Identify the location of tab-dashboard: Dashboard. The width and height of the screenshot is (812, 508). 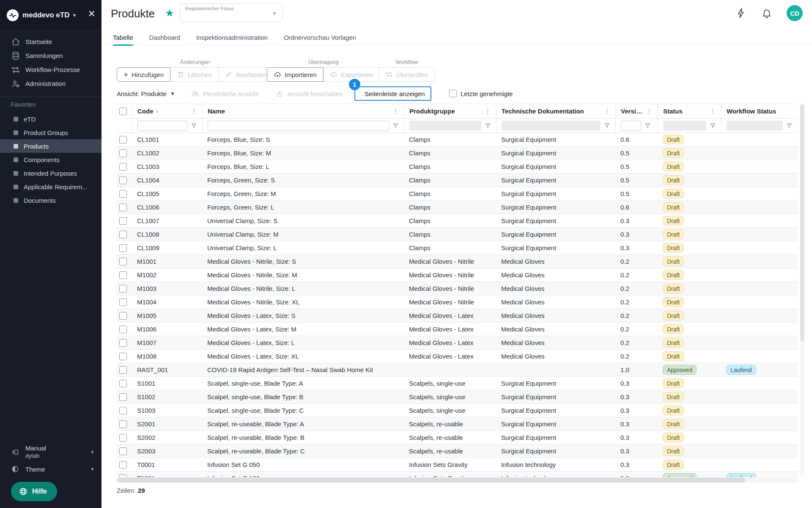
(165, 37).